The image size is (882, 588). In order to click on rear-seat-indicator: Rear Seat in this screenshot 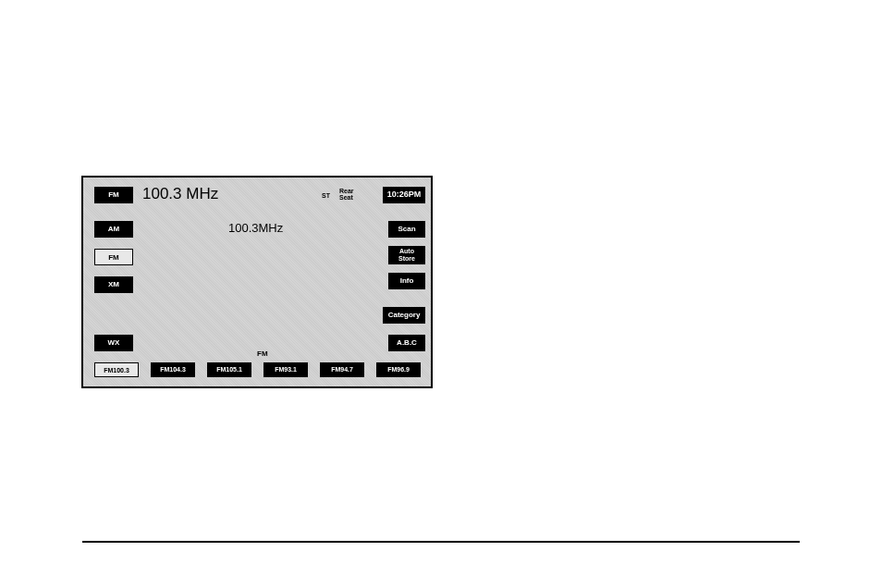, I will do `click(347, 194)`.